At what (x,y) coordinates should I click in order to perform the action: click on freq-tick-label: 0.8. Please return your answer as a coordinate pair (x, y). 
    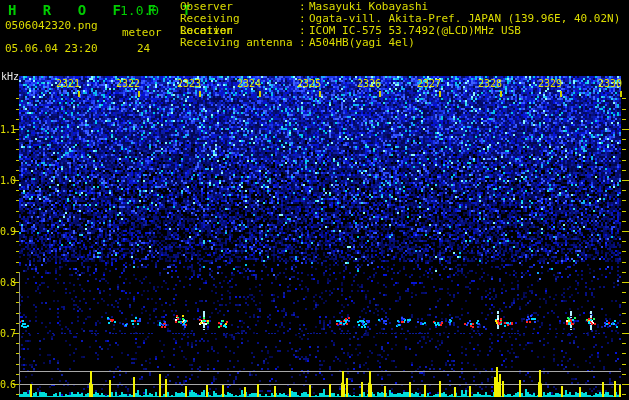
    Looking at the image, I should click on (7, 282).